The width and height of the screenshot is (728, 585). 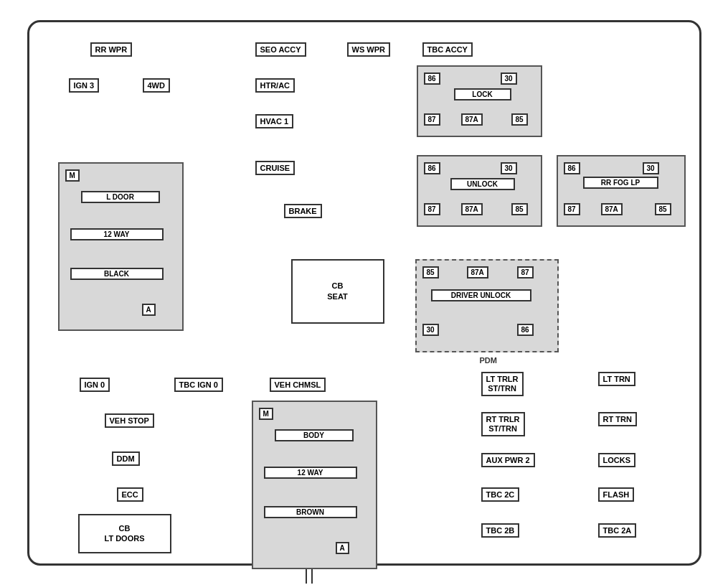 What do you see at coordinates (149, 310) in the screenshot?
I see `left-a: A` at bounding box center [149, 310].